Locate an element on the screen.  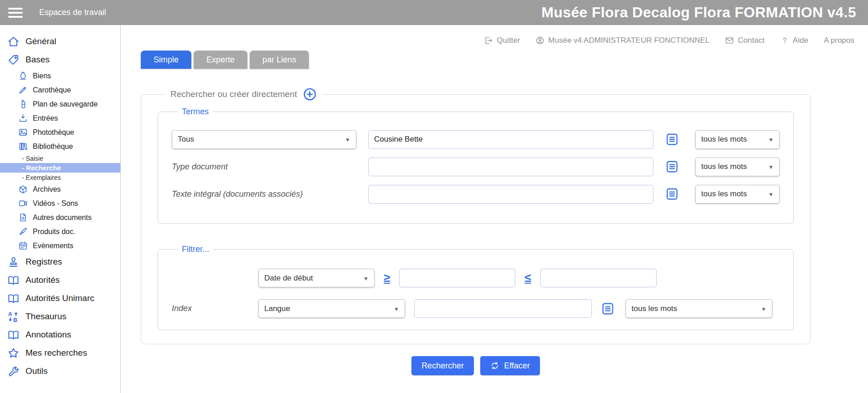
contact-label: Contact is located at coordinates (751, 41).